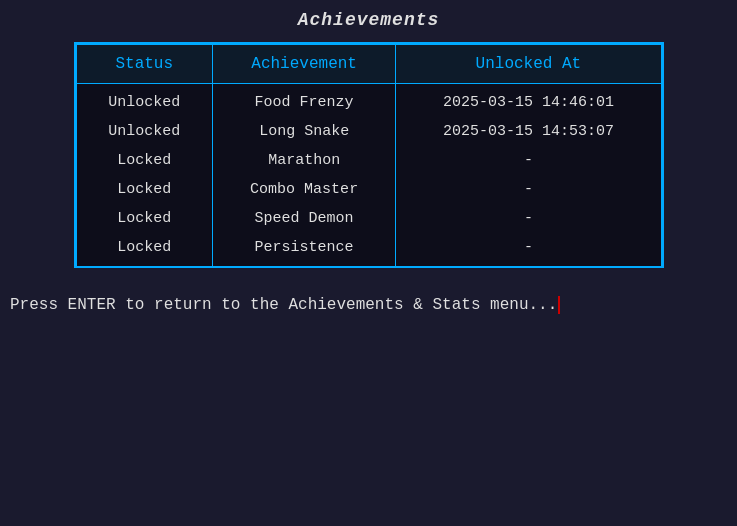 The image size is (737, 526). Describe the element at coordinates (368, 101) in the screenshot. I see `table-row: UnlockedFood Frenzy2025-03-15 14:46:01` at that location.